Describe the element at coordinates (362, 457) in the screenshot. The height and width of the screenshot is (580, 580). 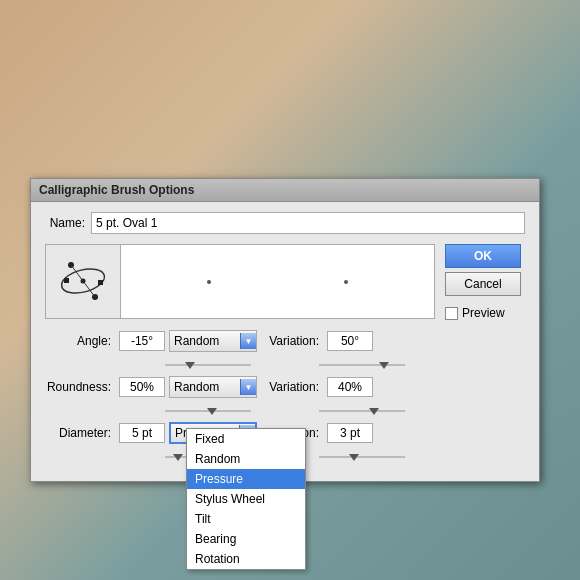
I see `diameter-var-slider` at that location.